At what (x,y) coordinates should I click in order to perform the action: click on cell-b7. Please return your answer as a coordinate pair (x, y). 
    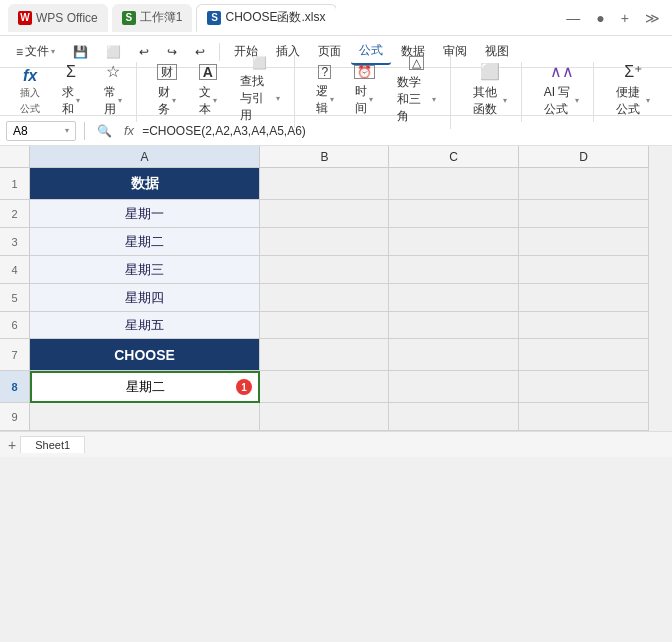
    Looking at the image, I should click on (325, 355).